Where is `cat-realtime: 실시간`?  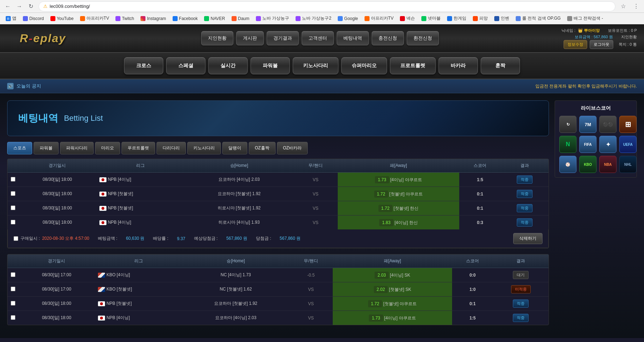 cat-realtime: 실시간 is located at coordinates (228, 66).